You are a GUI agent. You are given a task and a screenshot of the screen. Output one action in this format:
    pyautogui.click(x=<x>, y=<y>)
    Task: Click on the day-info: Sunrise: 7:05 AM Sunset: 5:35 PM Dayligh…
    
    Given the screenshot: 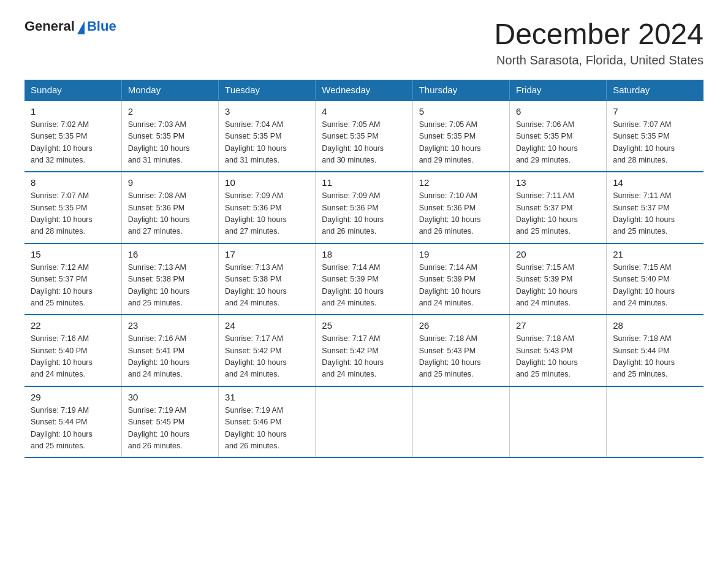 What is the action you would take?
    pyautogui.click(x=364, y=143)
    